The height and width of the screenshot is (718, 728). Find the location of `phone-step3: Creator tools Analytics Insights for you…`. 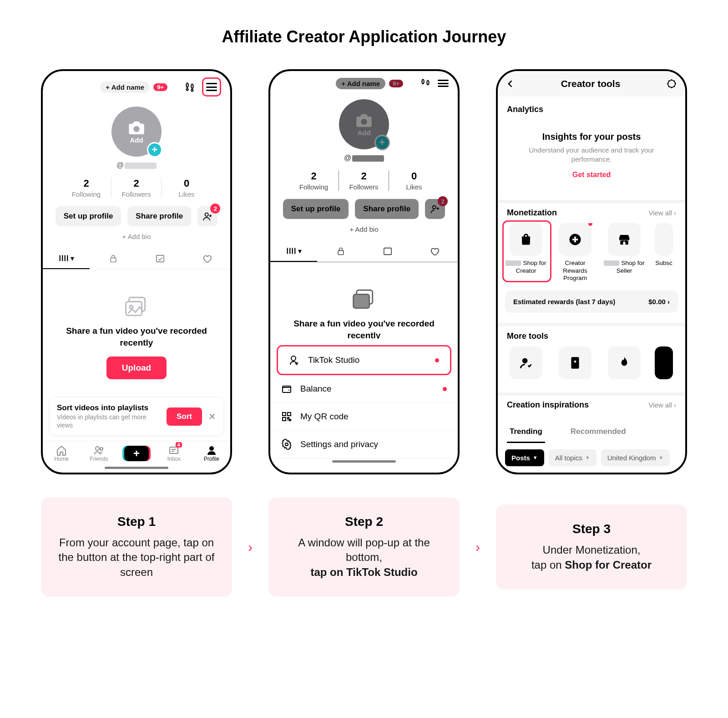

phone-step3: Creator tools Analytics Insights for you… is located at coordinates (592, 272).